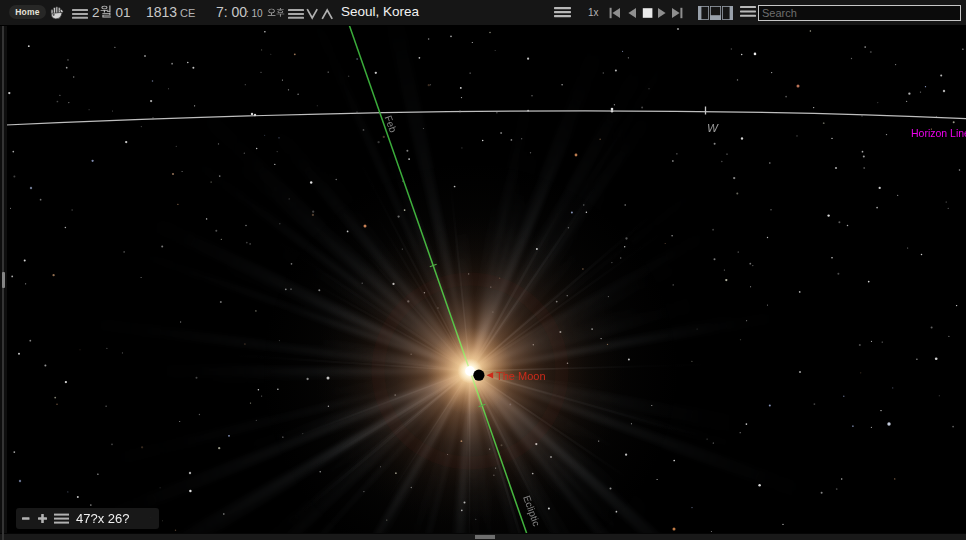 The image size is (966, 540). Describe the element at coordinates (713, 128) in the screenshot. I see `svg-text: W` at that location.